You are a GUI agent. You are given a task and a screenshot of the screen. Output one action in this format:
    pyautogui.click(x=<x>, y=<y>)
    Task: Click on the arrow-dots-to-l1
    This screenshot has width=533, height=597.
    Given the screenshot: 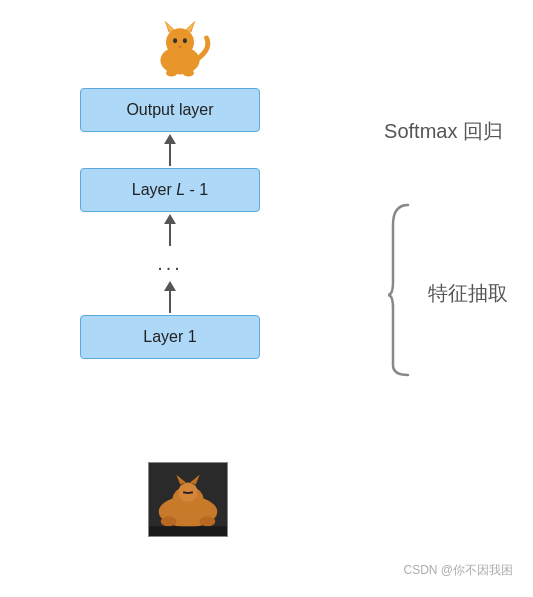 What is the action you would take?
    pyautogui.click(x=170, y=230)
    